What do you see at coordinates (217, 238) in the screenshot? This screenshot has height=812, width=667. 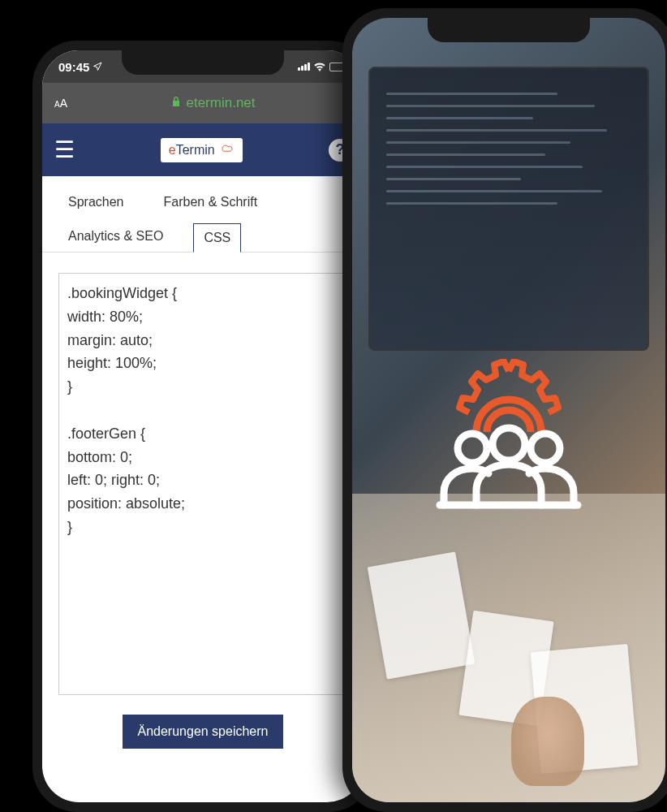 I see `tab-css: CSS` at bounding box center [217, 238].